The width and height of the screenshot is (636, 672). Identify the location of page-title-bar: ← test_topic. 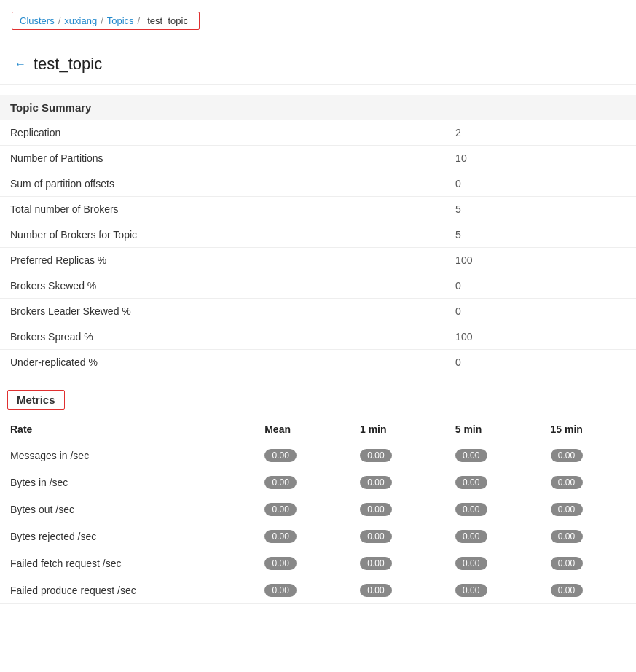
(318, 63).